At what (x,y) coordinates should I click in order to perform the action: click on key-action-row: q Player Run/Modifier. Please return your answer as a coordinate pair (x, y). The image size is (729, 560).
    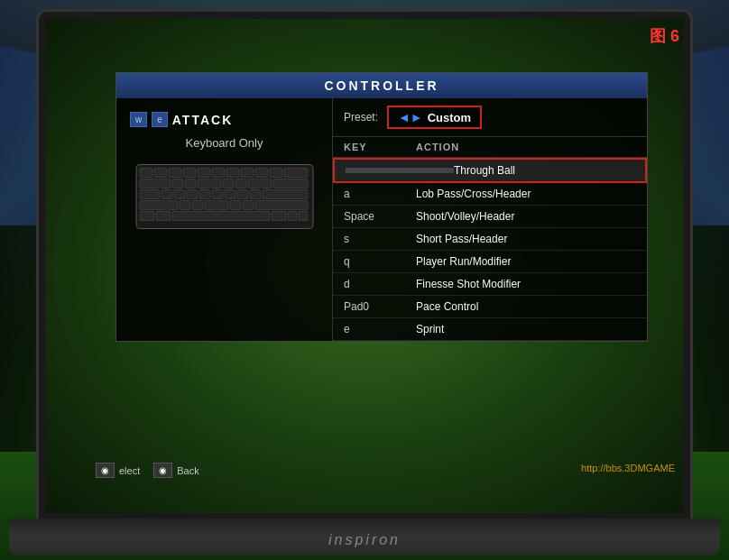
    Looking at the image, I should click on (490, 262).